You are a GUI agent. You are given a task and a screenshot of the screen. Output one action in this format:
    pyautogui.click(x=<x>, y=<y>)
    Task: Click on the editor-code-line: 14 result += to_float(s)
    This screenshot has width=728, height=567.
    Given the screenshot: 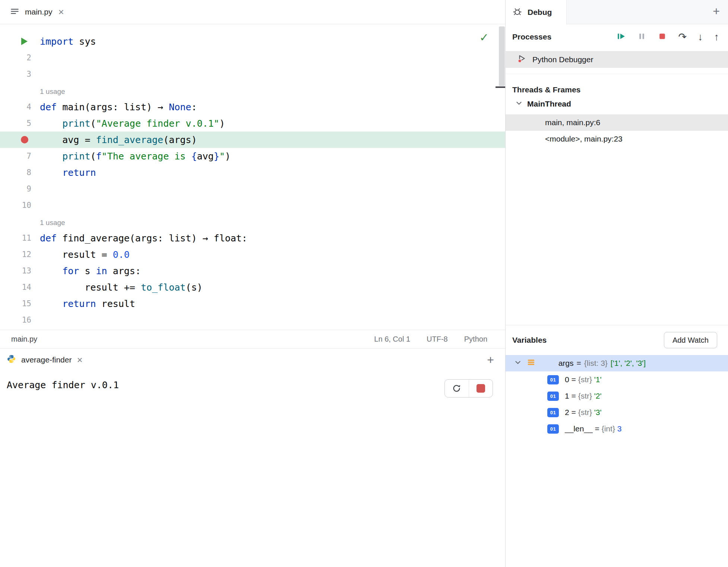 What is the action you would take?
    pyautogui.click(x=253, y=287)
    